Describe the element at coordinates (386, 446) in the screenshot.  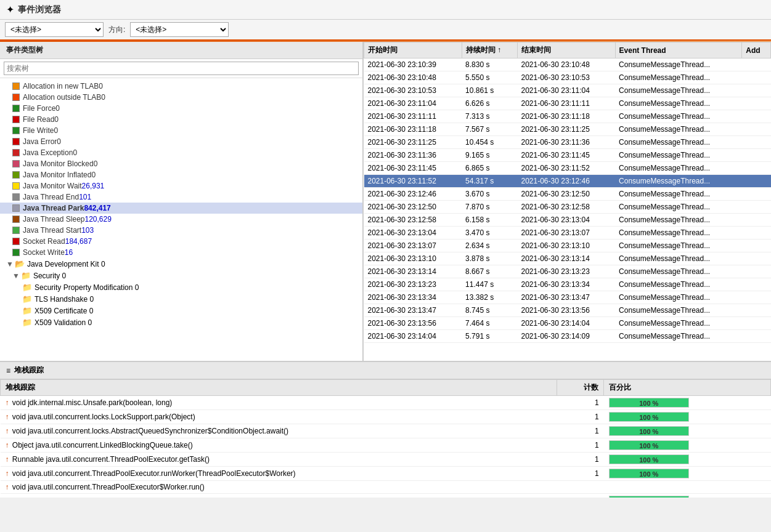
I see `stack-row: ↑ Object java.util.concurrent.LinkedBloc…` at that location.